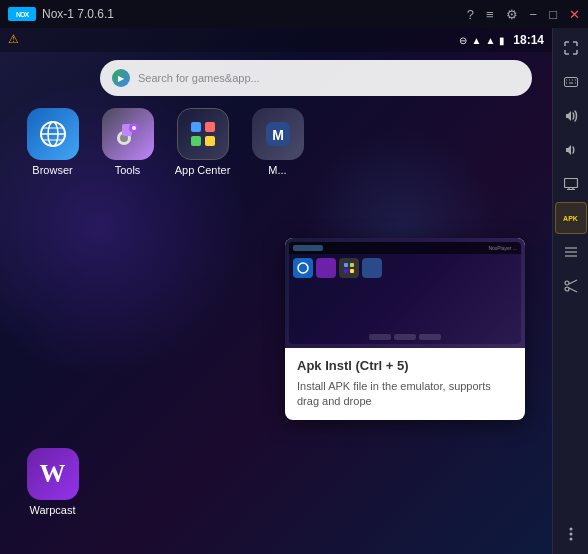 The image size is (588, 554). Describe the element at coordinates (128, 170) in the screenshot. I see `tools-label: Tools` at that location.